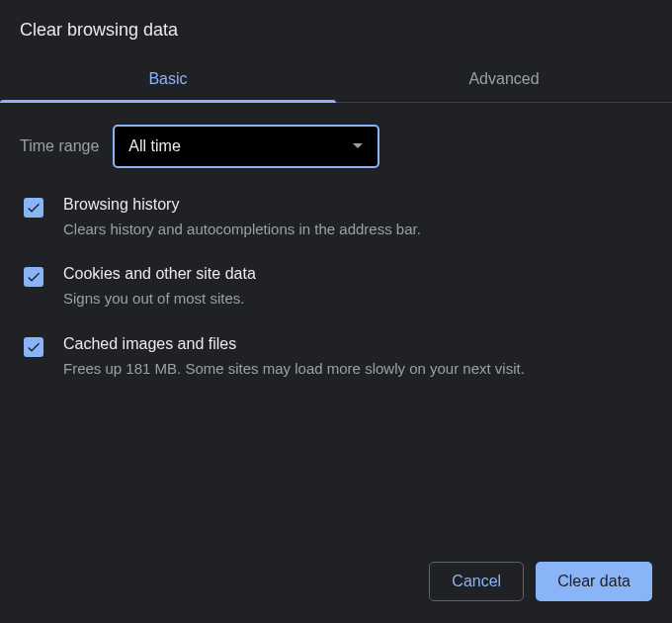  I want to click on clear-data-button: Clear data, so click(594, 581).